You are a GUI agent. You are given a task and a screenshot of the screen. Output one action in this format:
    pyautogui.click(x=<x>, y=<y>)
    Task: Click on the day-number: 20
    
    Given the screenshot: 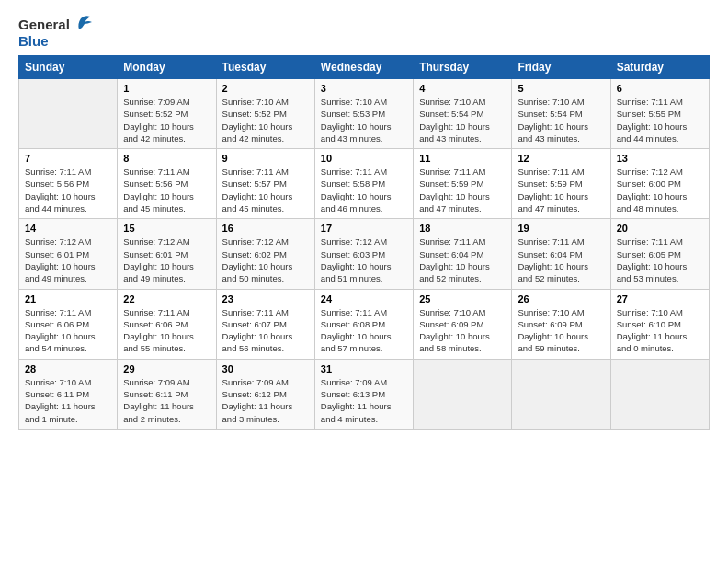 What is the action you would take?
    pyautogui.click(x=660, y=228)
    